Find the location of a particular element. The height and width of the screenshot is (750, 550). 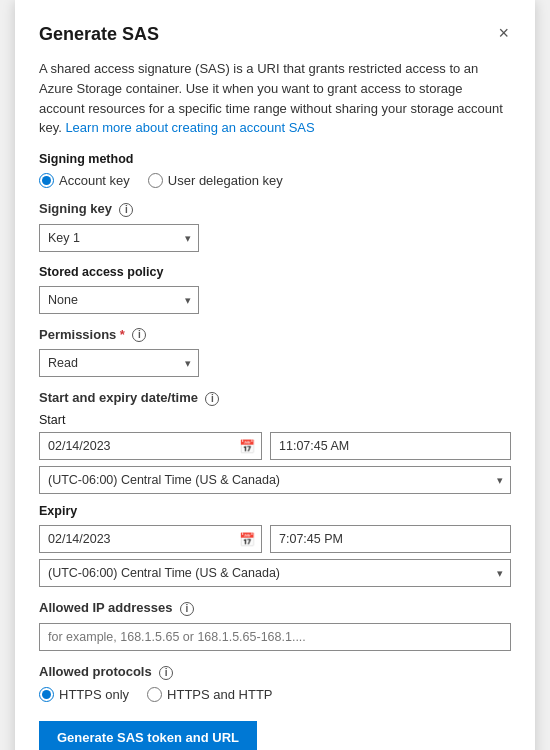

signing-key-label: Signing key i is located at coordinates (275, 209).